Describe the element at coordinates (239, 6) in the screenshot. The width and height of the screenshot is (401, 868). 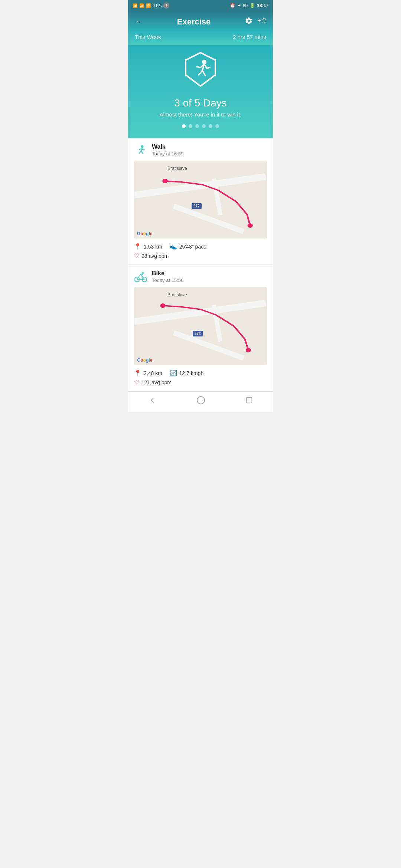
I see `bluetooth-icon: ✦` at that location.